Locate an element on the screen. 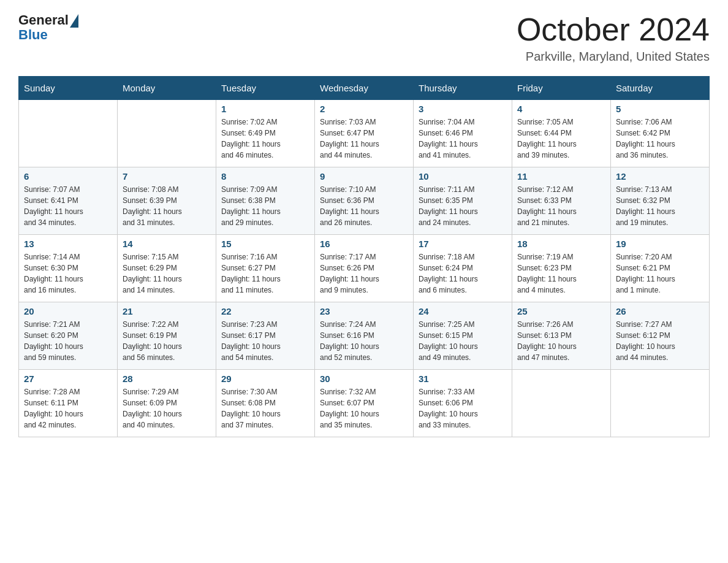 The image size is (728, 563). day-number: 15 is located at coordinates (265, 244).